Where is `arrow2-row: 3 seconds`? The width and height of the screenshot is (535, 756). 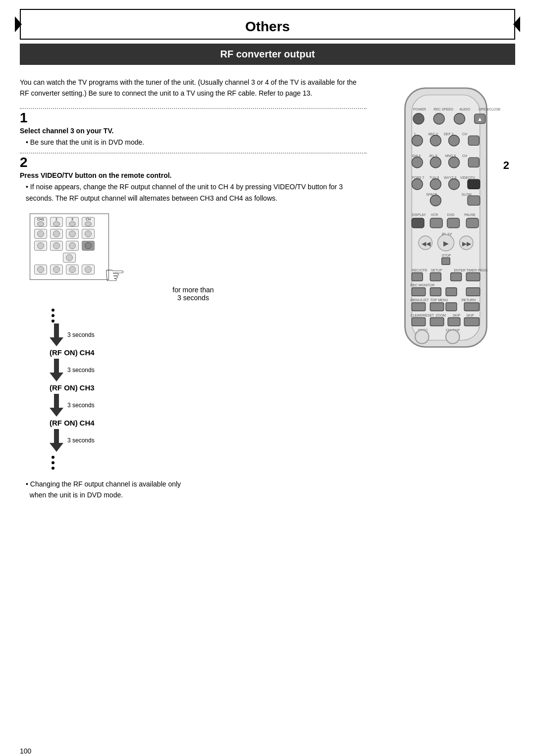 arrow2-row: 3 seconds is located at coordinates (72, 370).